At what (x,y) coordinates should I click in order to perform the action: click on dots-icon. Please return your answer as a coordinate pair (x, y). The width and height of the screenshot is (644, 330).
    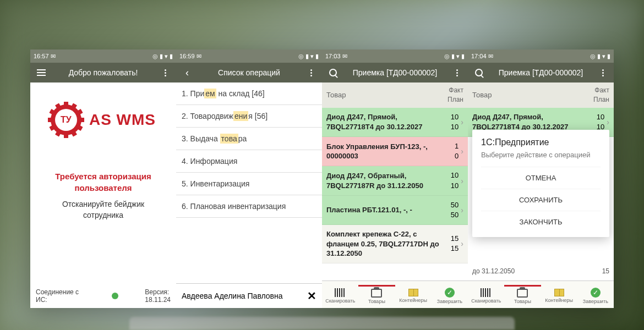
    Looking at the image, I should click on (165, 73).